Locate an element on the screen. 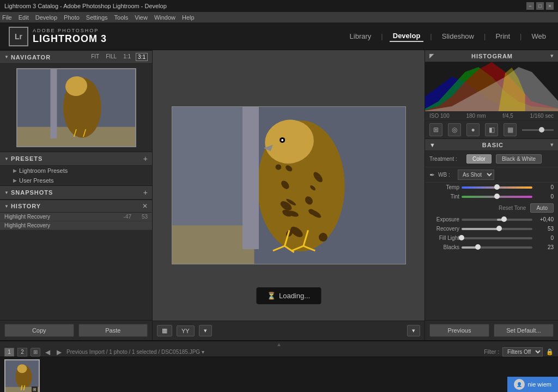 This screenshot has height=392, width=558. color-button: Color is located at coordinates (479, 159).